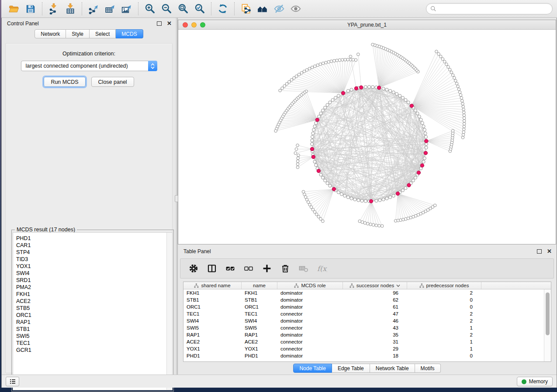 The image size is (557, 392). I want to click on column-header-predecessor-nodes: predecessor nodes, so click(444, 285).